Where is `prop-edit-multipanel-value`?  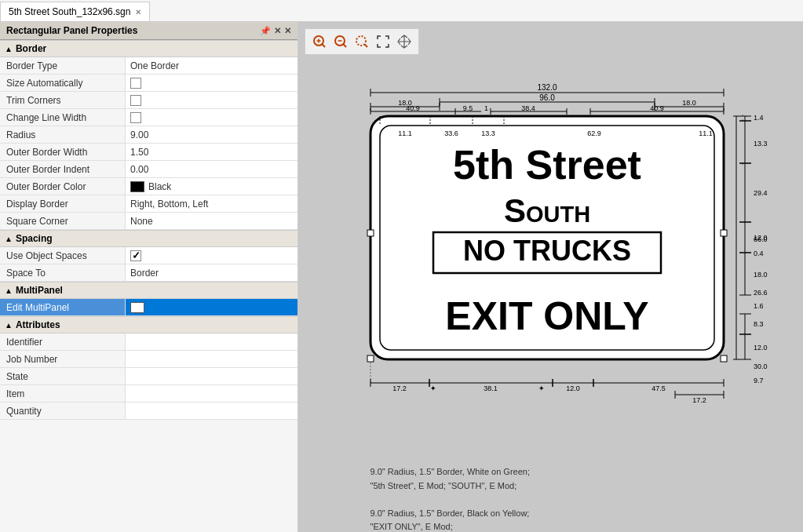 prop-edit-multipanel-value is located at coordinates (212, 308).